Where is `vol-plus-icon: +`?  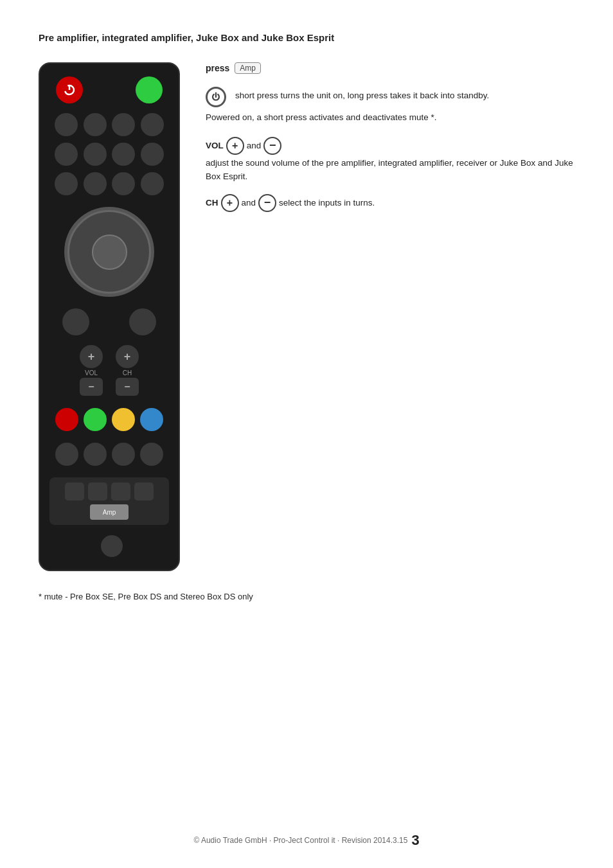
vol-plus-icon: + is located at coordinates (235, 146).